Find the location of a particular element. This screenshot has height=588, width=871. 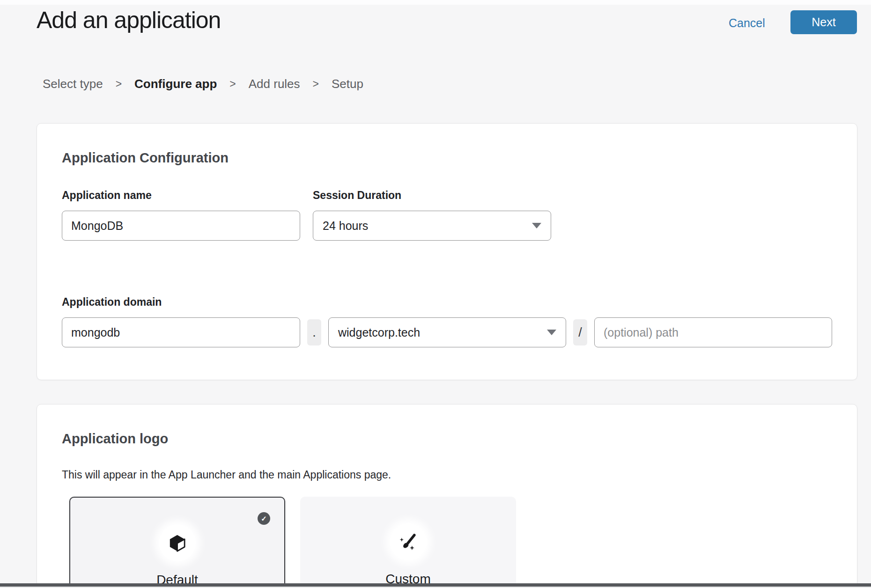

config-card-heading: Application Configuration is located at coordinates (447, 145).